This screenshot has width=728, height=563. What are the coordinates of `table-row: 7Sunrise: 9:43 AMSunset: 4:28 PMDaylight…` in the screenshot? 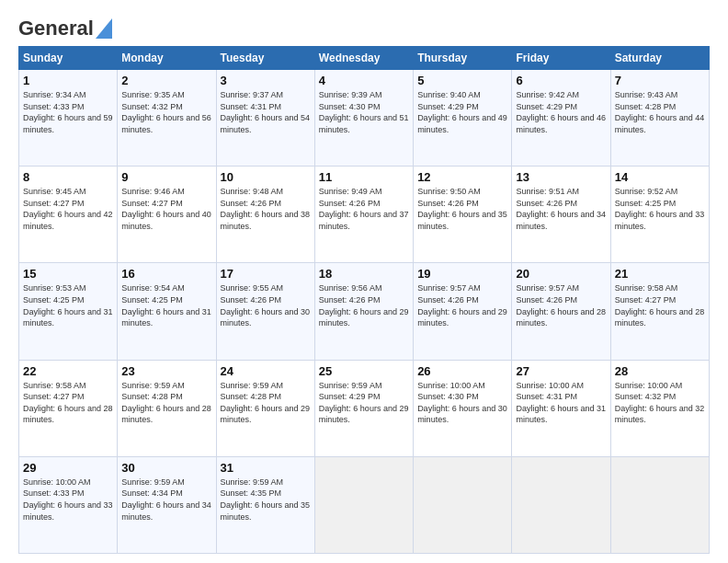 It's located at (660, 118).